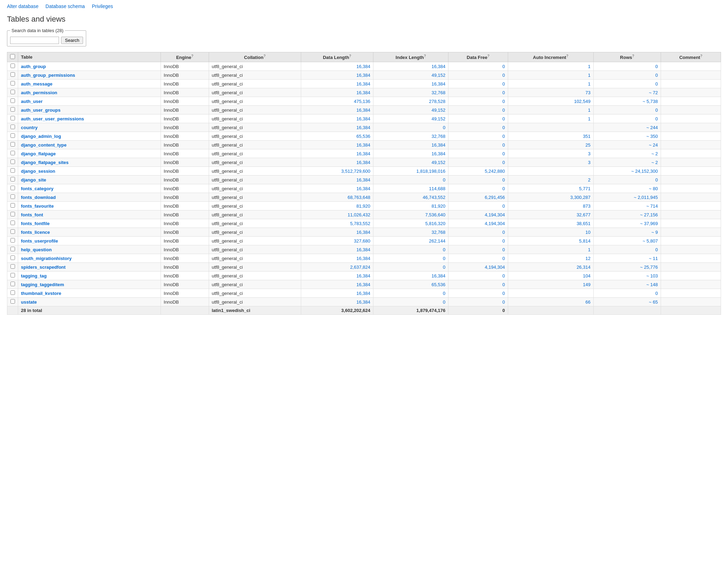 The width and height of the screenshot is (728, 587). What do you see at coordinates (44, 145) in the screenshot?
I see `table-name-link: django_content_type` at bounding box center [44, 145].